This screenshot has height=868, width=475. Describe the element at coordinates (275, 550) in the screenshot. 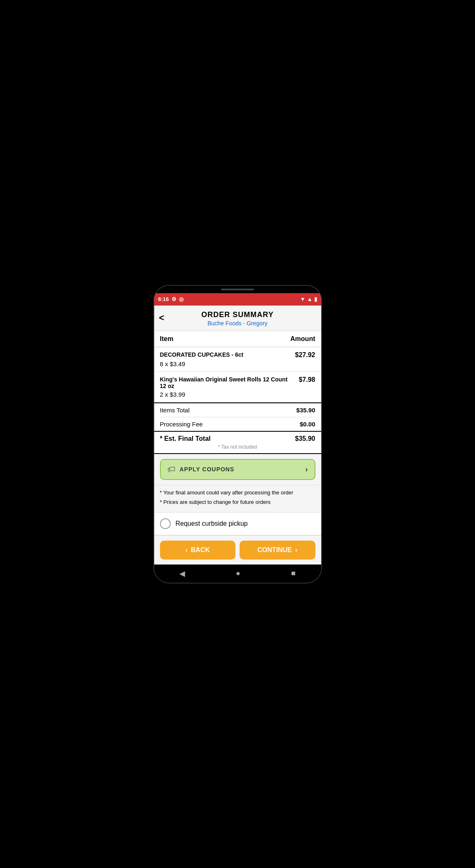

I see `continue-button-label: CONTINUE` at that location.